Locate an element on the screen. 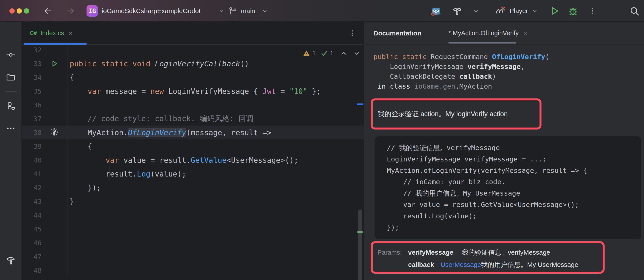 This screenshot has width=644, height=280. line-number: 45 is located at coordinates (32, 229).